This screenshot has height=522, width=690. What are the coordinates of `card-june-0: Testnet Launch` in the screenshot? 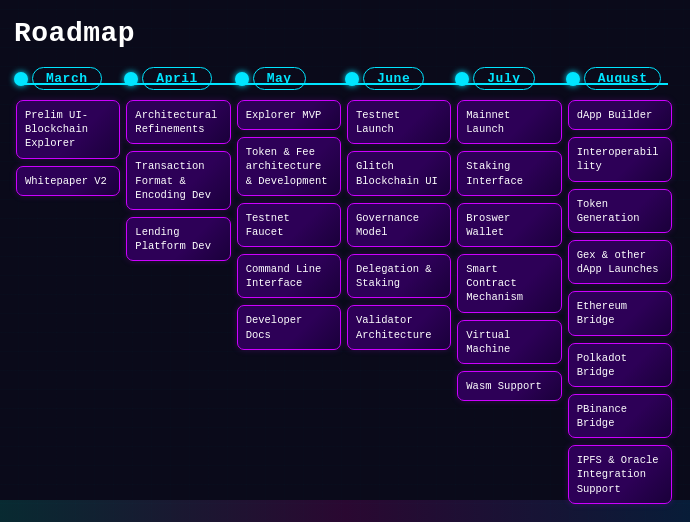 It's located at (399, 122).